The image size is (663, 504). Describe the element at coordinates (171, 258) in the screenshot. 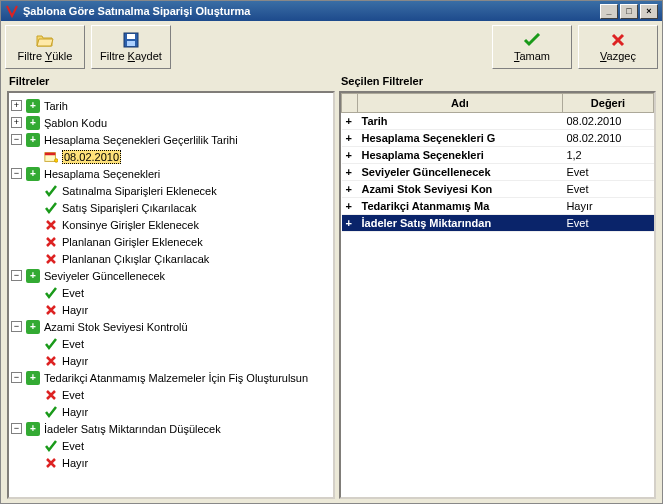

I see `tree-node: Planlanan Çıkışlar Çıkarılacak` at that location.